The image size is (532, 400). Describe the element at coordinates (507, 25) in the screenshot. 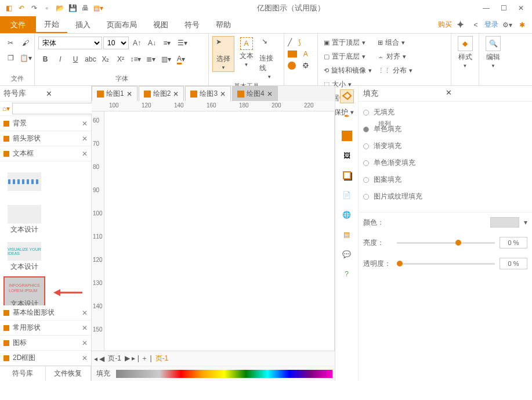

I see `gear-icon: ⚙▾` at that location.